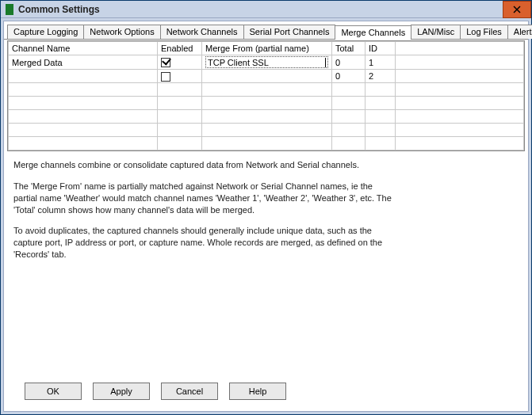 This screenshot has width=532, height=415. Describe the element at coordinates (202, 32) in the screenshot. I see `tab-label: Network Channels` at that location.